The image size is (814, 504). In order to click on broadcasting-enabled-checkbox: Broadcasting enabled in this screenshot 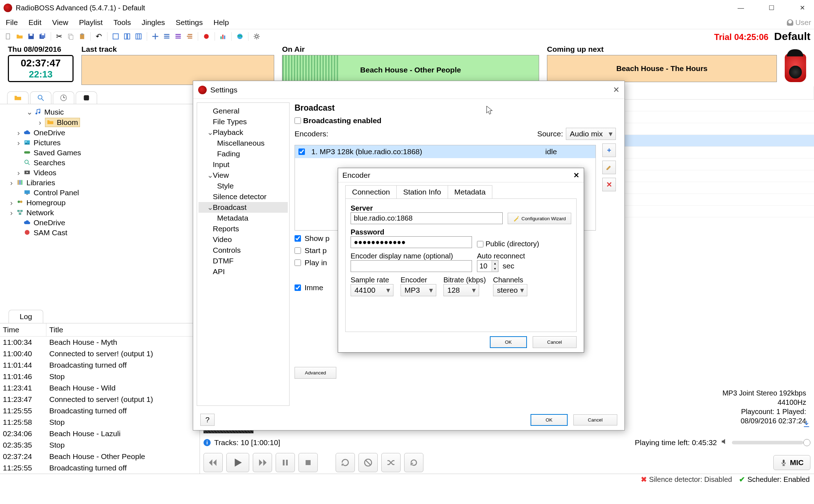, I will do `click(455, 121)`.